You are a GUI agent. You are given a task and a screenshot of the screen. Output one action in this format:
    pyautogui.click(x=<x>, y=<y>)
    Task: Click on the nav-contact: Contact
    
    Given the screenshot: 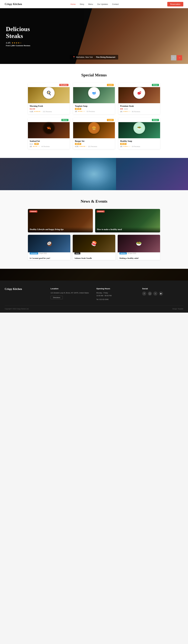 What is the action you would take?
    pyautogui.click(x=115, y=4)
    